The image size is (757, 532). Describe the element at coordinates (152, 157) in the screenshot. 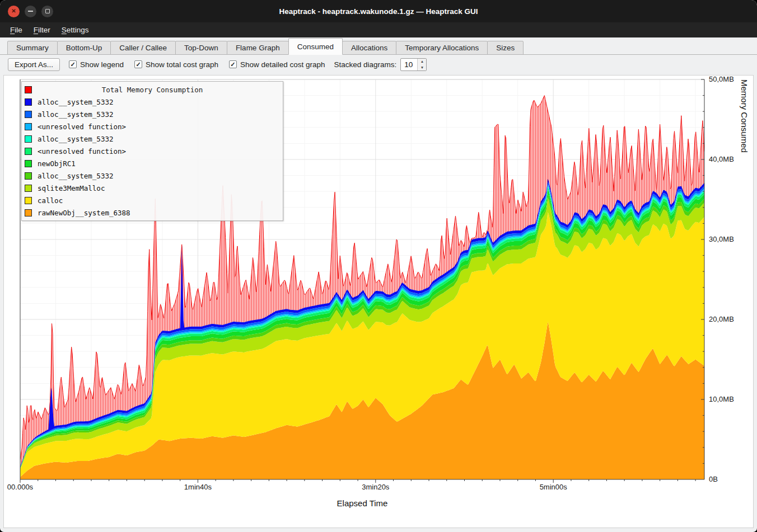

I see `legend-entries: alloc__system_5332alloc__system_5332<unr…` at that location.